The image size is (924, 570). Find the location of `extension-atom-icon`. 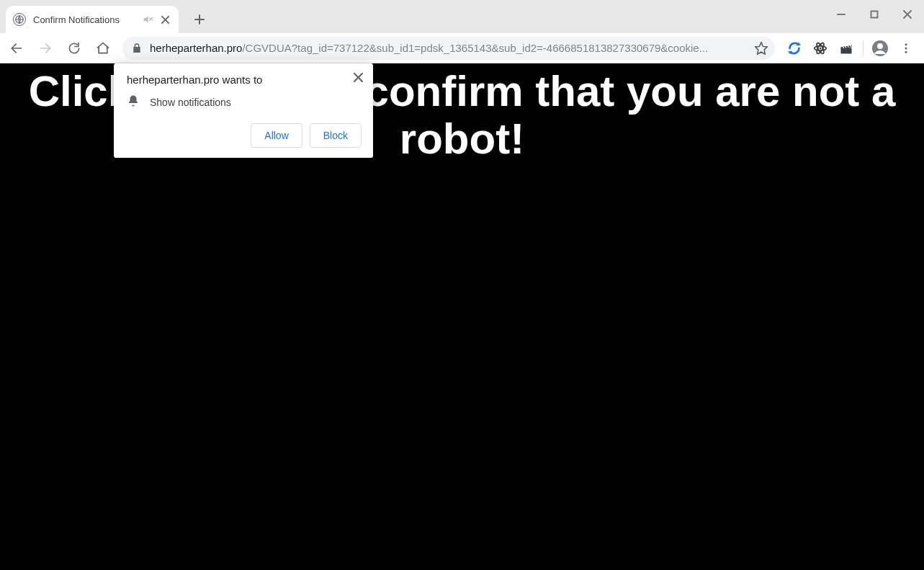

extension-atom-icon is located at coordinates (820, 48).